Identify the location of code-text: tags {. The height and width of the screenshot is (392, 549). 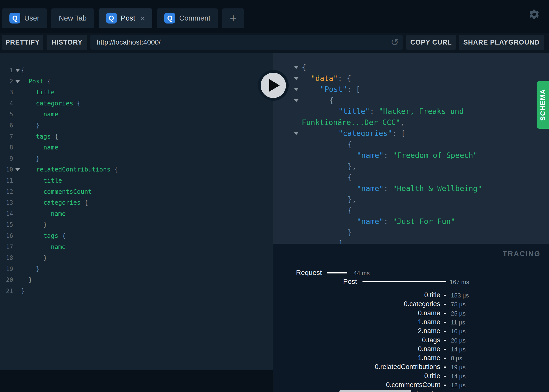
(47, 137).